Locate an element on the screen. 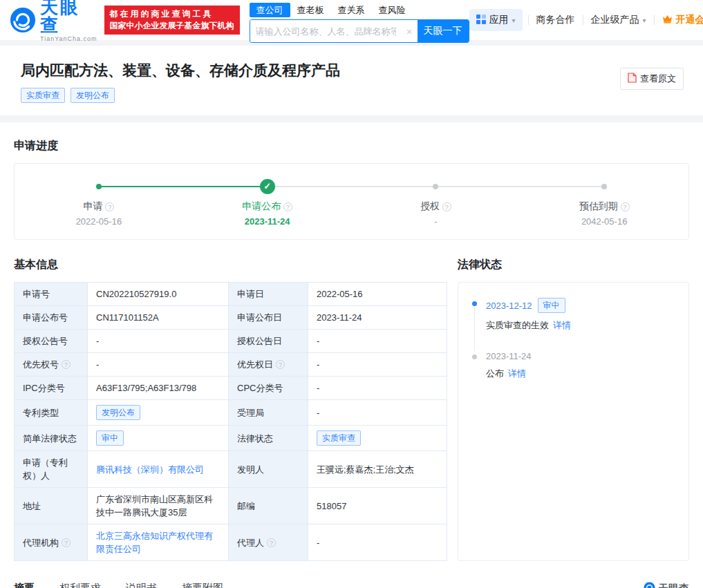  search-tab-查公司: 查公司 is located at coordinates (270, 10).